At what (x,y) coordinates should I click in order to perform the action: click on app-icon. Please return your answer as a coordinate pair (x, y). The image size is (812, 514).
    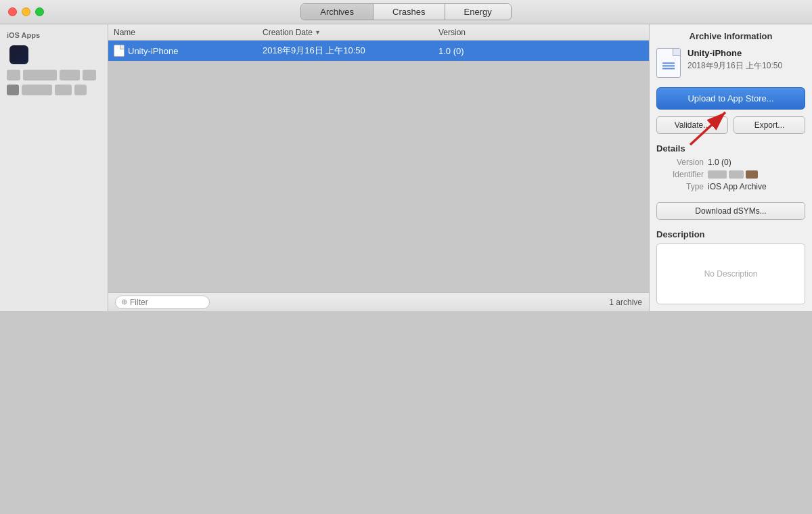
    Looking at the image, I should click on (19, 55).